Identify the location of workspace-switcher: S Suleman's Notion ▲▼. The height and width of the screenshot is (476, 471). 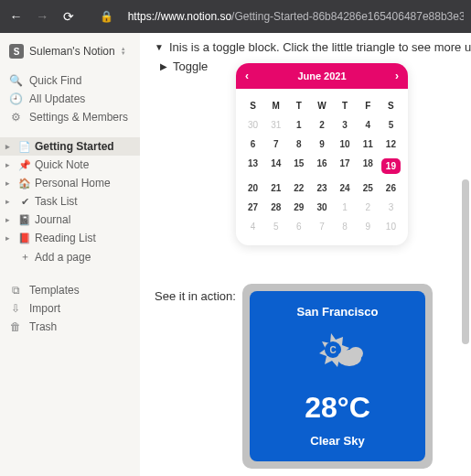
(70, 51).